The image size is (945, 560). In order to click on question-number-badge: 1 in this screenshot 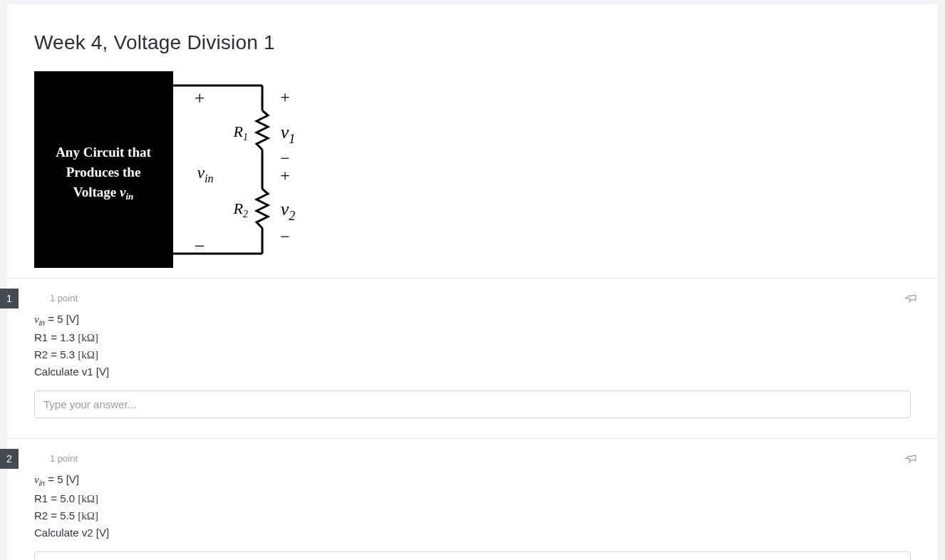, I will do `click(9, 299)`.